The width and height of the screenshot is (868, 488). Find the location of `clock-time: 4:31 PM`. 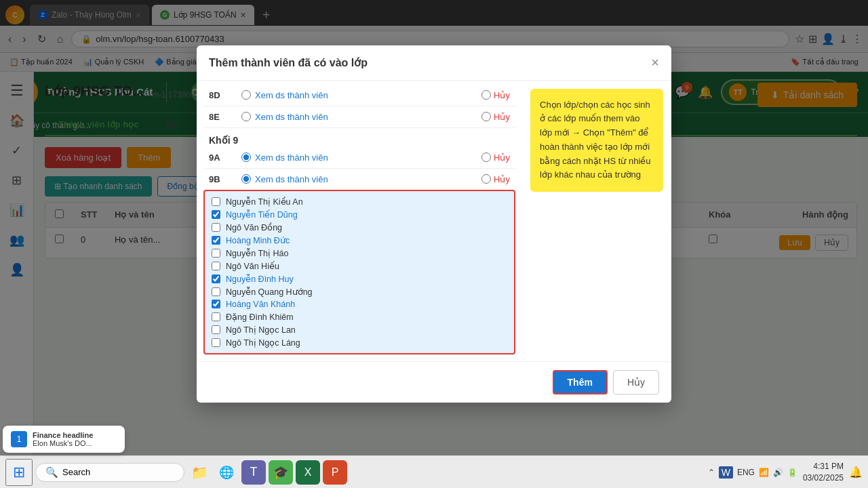

clock-time: 4:31 PM is located at coordinates (823, 466).